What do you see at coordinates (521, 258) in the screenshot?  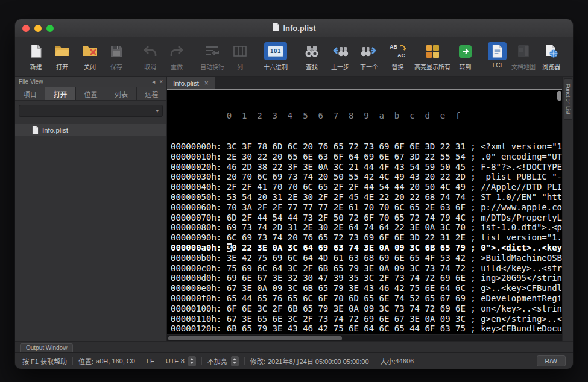 I see `hex-ascii: >BuildMachineOSB` at bounding box center [521, 258].